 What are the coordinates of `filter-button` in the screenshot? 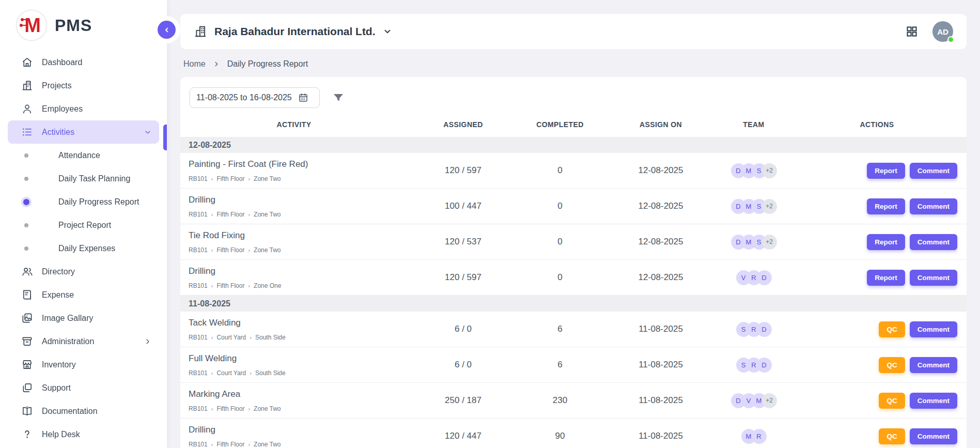 It's located at (338, 98).